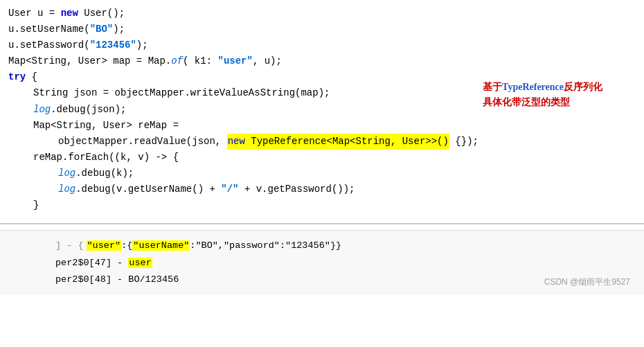 The image size is (644, 347). Describe the element at coordinates (543, 87) in the screenshot. I see `annotation-line1: 基于TypeReference反序列化` at that location.